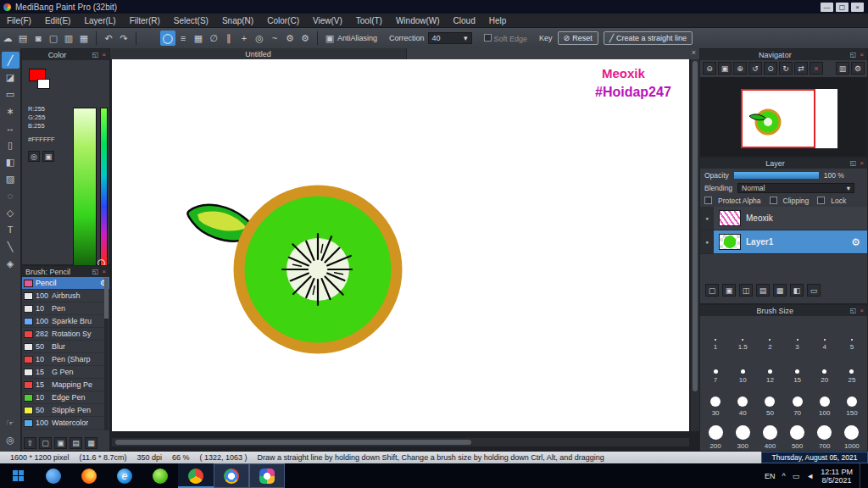 The height and width of the screenshot is (488, 868). Describe the element at coordinates (498, 20) in the screenshot. I see `menu-help: Help` at that location.